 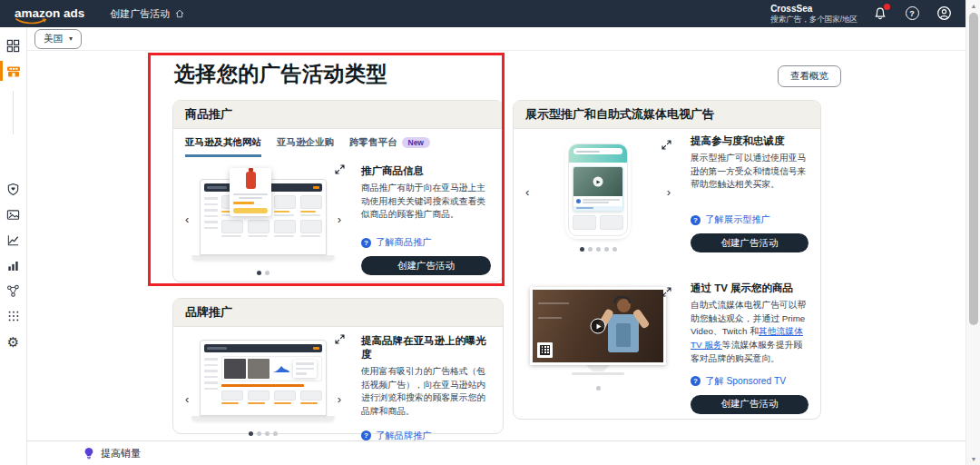 I want to click on amazon-ads-logo: amazon ads, so click(x=49, y=14).